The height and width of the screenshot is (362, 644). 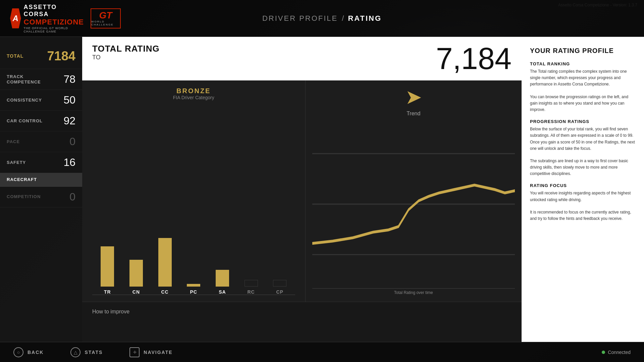 What do you see at coordinates (583, 104) in the screenshot?
I see `rp-section-1: You can browse the progression ratings o…` at bounding box center [583, 104].